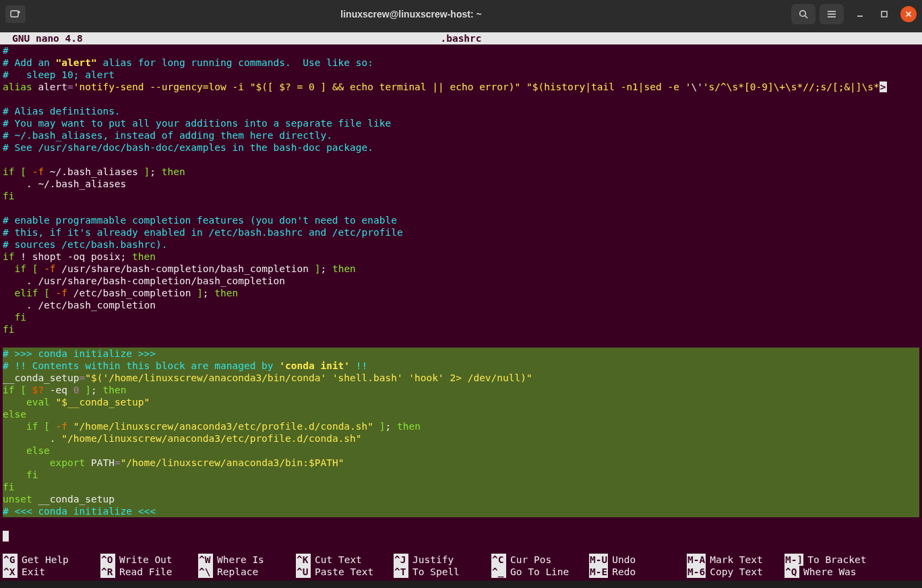 The image size is (922, 588). I want to click on code-token: \', so click(697, 87).